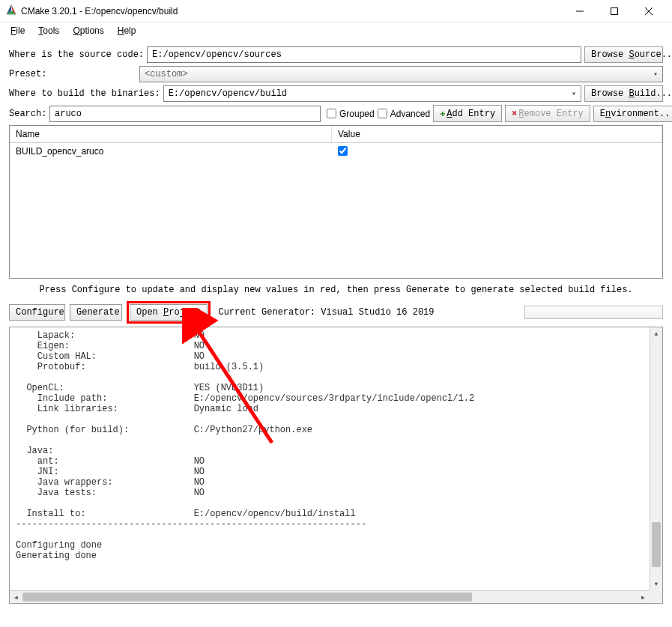 This screenshot has height=627, width=672. Describe the element at coordinates (177, 152) in the screenshot. I see `row-name: BUILD_opencv_aruco` at that location.